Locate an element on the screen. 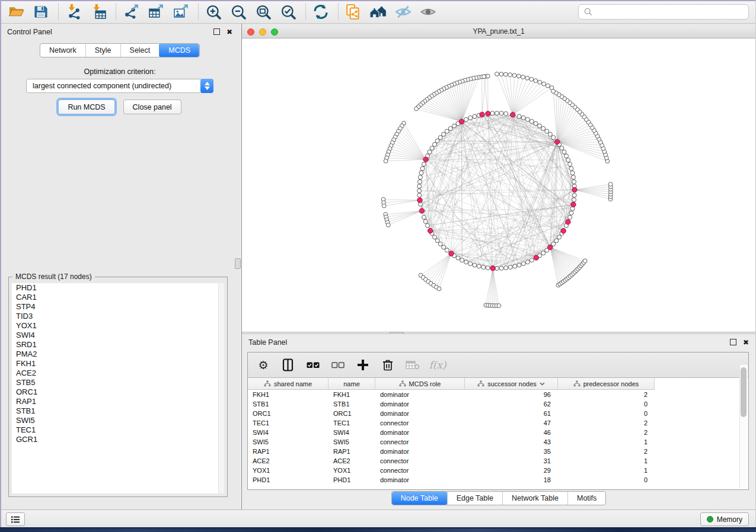 The image size is (756, 532). hide-selected-icon is located at coordinates (403, 12).